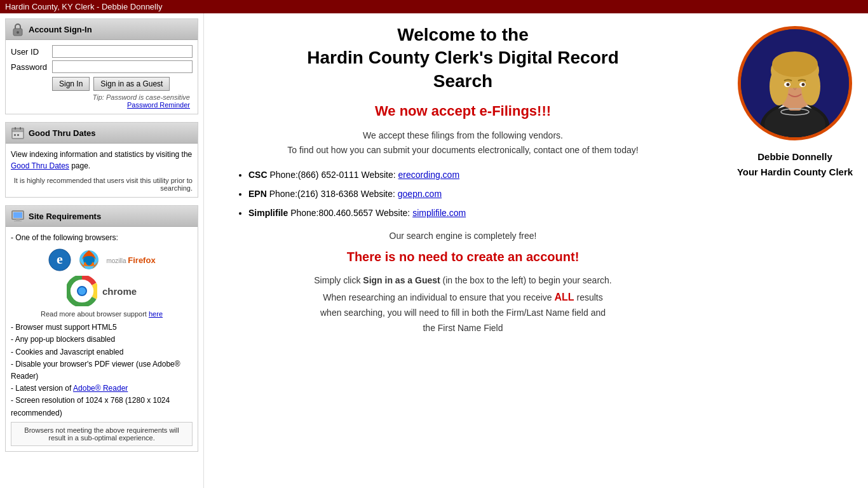  Describe the element at coordinates (102, 434) in the screenshot. I see `warning-box: Browsers not meeting the above requireme…` at that location.